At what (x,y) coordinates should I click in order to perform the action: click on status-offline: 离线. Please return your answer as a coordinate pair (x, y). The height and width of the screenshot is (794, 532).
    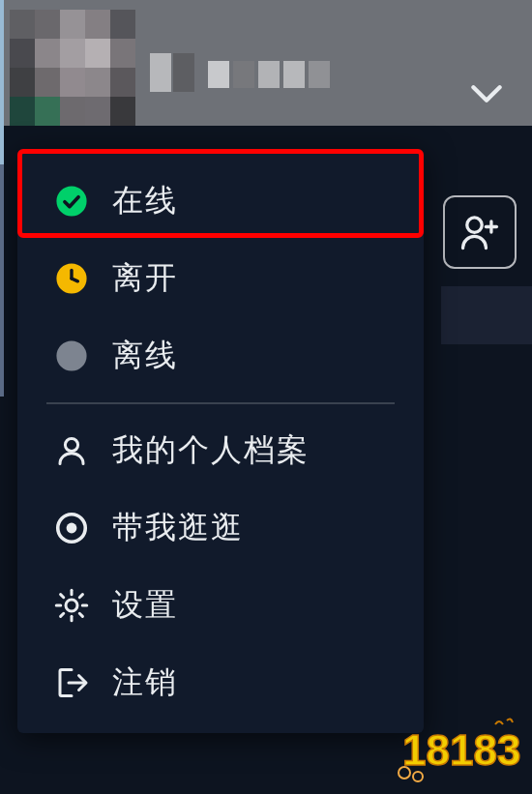
    Looking at the image, I should click on (221, 356).